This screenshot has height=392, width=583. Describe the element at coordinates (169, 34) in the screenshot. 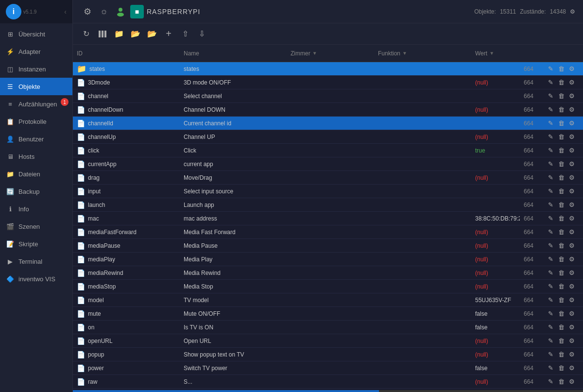

I see `add-button: +` at that location.